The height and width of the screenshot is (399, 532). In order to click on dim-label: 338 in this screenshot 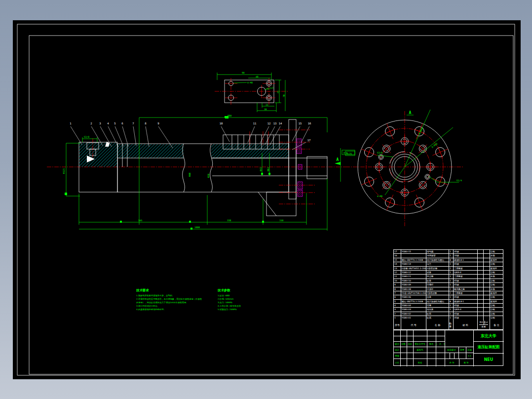, I will do `click(229, 220)`.